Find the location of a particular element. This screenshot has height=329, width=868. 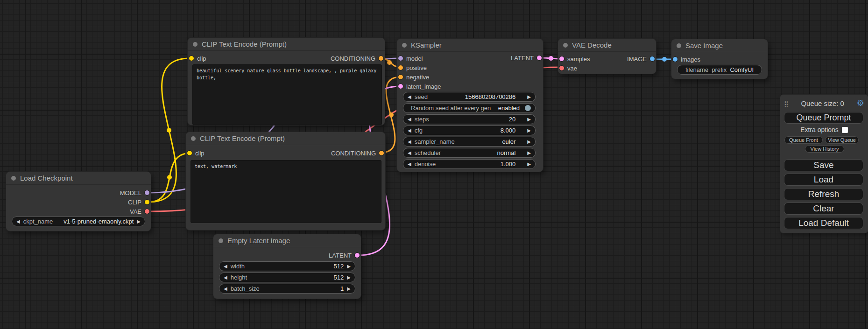

output-slot-image: IMAGE is located at coordinates (641, 59).